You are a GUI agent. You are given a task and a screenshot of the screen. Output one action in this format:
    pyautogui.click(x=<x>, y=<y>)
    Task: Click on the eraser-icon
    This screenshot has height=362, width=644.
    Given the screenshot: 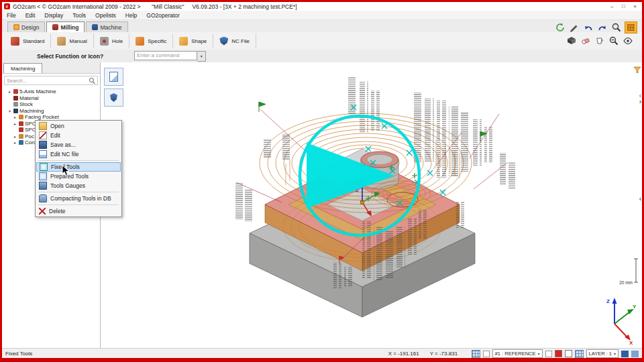 What is the action you would take?
    pyautogui.click(x=585, y=41)
    